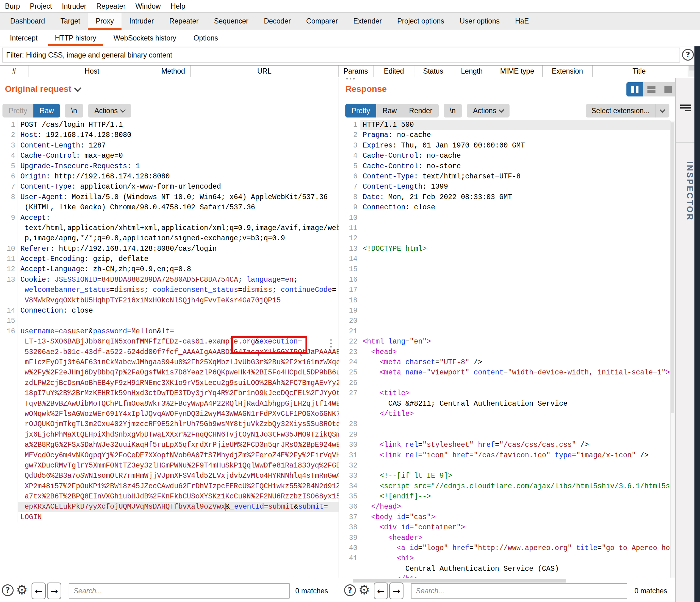 This screenshot has width=700, height=602. What do you see at coordinates (697, 324) in the screenshot?
I see `background-window-strip` at bounding box center [697, 324].